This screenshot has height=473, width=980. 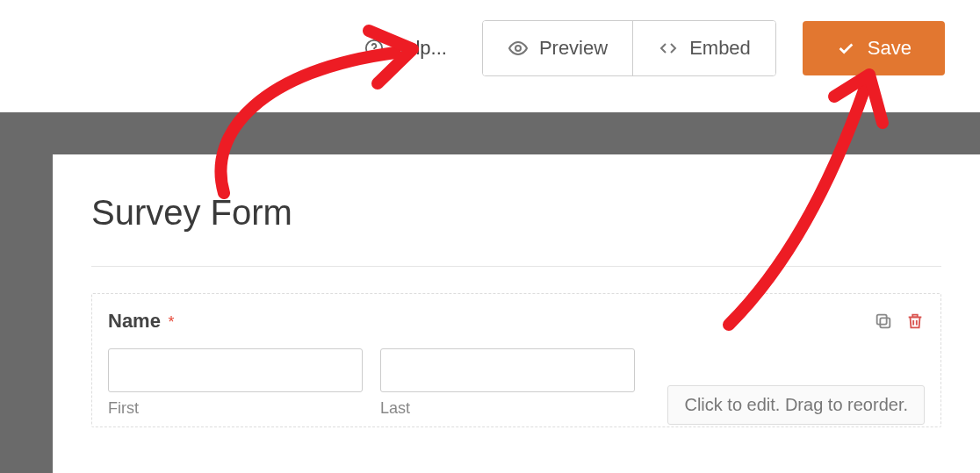 I want to click on editor-chrome-side, so click(x=26, y=293).